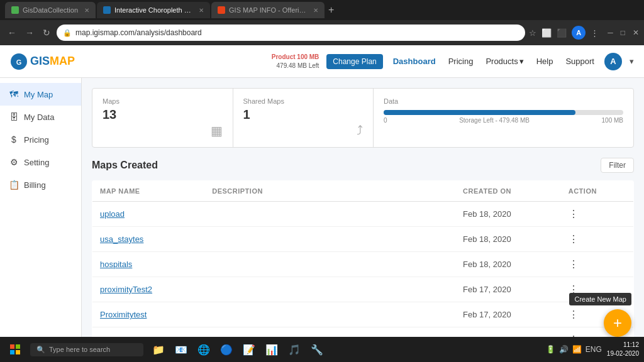  Describe the element at coordinates (479, 112) in the screenshot. I see `storage-bar-fill` at that location.